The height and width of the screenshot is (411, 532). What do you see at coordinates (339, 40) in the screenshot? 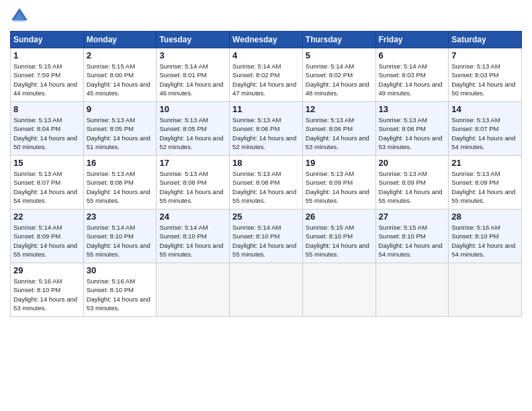
I see `weekday-thursday: Thursday` at bounding box center [339, 40].